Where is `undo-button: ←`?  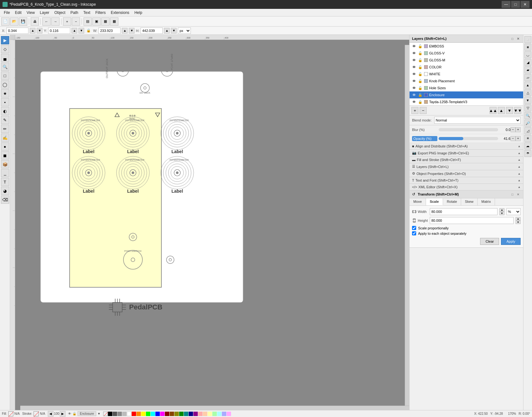
undo-button: ← is located at coordinates (47, 22).